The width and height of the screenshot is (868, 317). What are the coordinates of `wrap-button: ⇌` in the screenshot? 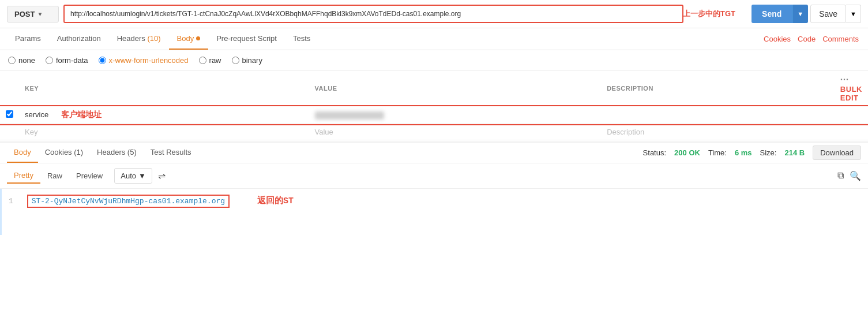 It's located at (161, 176).